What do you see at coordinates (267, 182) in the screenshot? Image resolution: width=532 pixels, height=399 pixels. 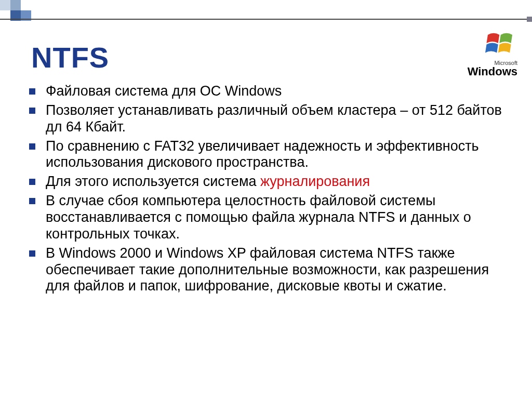 I see `list-item: Для этого используется система журналиро…` at bounding box center [267, 182].